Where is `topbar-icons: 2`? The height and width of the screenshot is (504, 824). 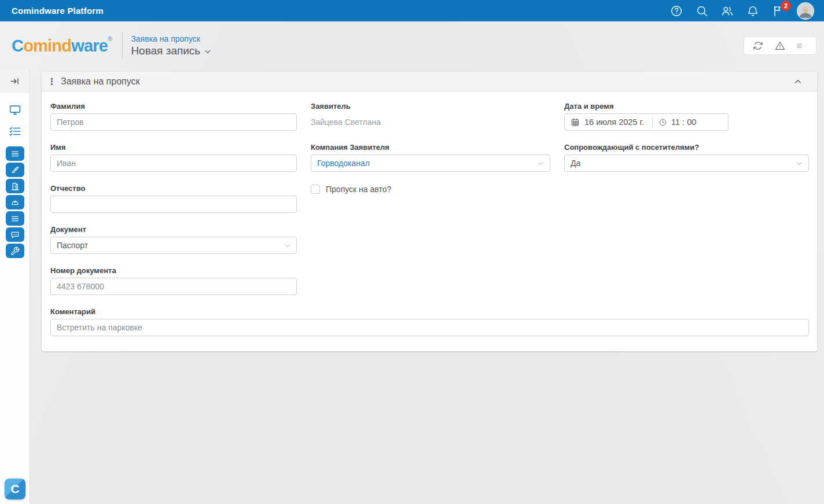 topbar-icons: 2 is located at coordinates (742, 11).